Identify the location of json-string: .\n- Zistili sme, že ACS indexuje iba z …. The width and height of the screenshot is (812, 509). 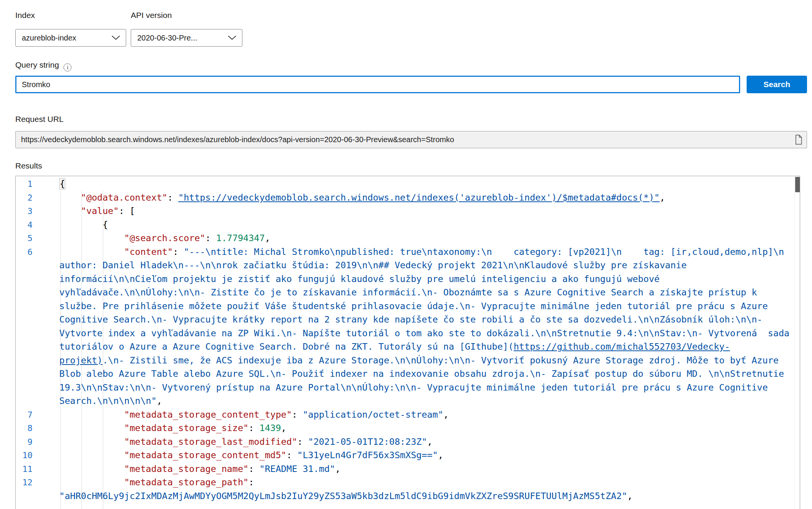
(424, 381).